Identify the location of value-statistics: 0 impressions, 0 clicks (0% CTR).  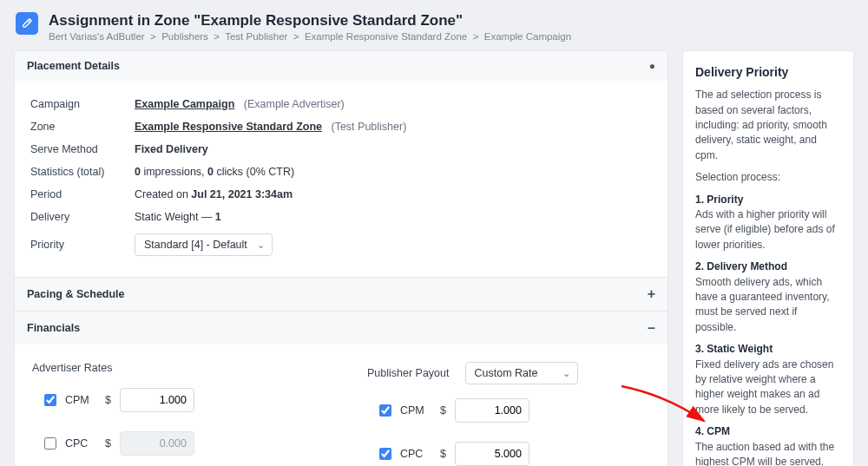
(214, 172).